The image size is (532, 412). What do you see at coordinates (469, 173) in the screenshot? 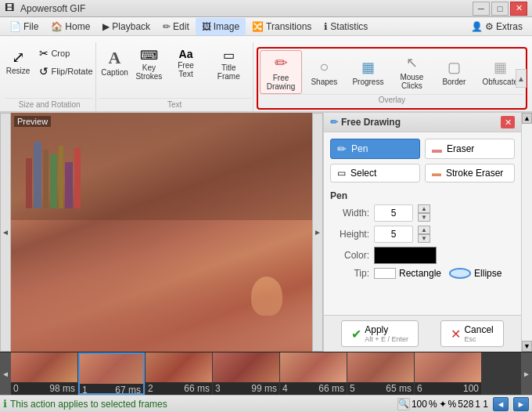
I see `stroke-eraser-tool-button: ▬ Stroke Eraser` at bounding box center [469, 173].